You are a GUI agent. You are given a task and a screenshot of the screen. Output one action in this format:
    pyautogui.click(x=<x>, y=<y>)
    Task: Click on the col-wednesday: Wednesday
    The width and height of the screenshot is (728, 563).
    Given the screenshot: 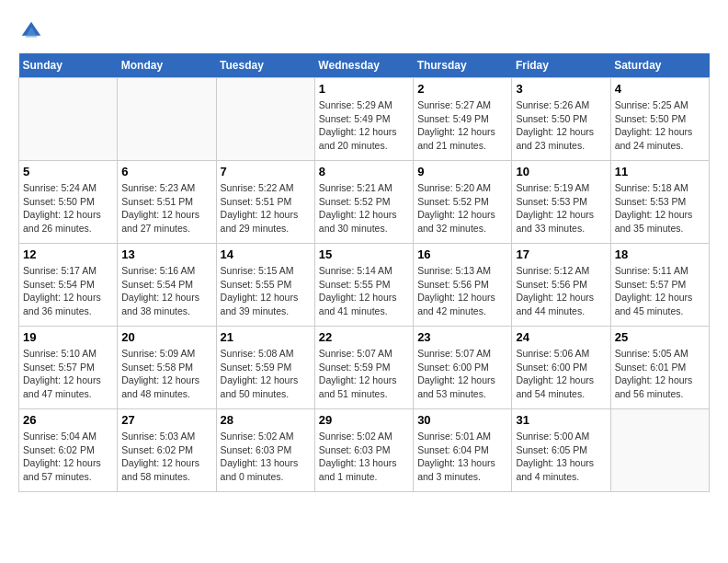 What is the action you would take?
    pyautogui.click(x=364, y=66)
    